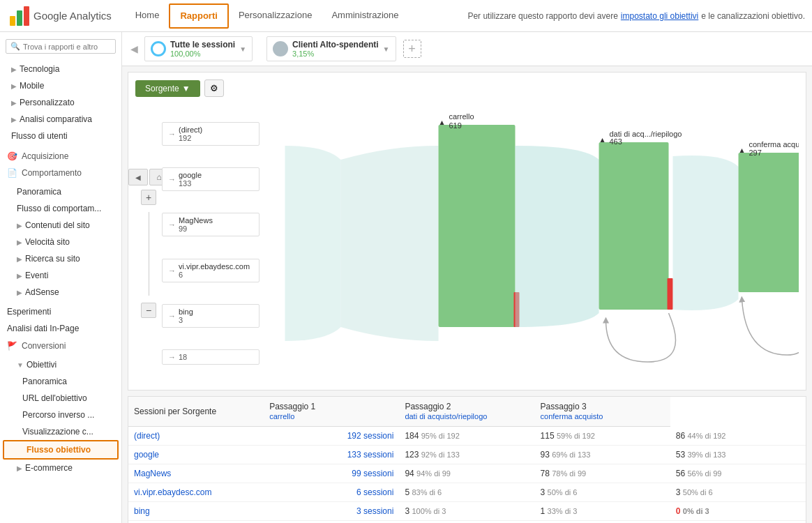 The width and height of the screenshot is (812, 523). What do you see at coordinates (267, 15) in the screenshot?
I see `main-nav: Home Rapporti Personalizzazione Amminist…` at bounding box center [267, 15].